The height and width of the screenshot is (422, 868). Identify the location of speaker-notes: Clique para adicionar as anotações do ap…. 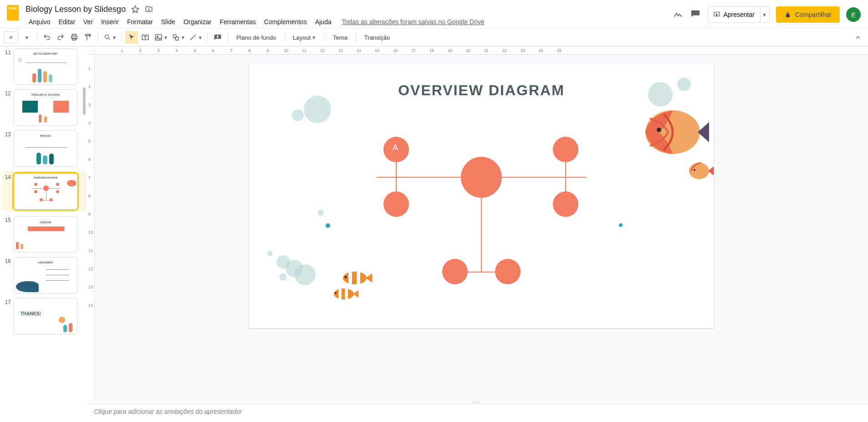
(477, 413).